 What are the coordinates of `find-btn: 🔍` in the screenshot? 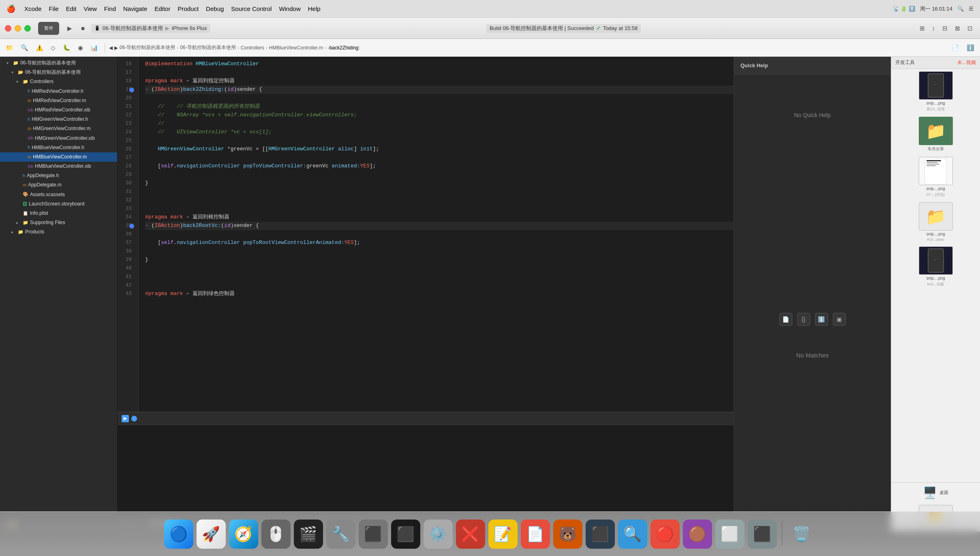 It's located at (24, 48).